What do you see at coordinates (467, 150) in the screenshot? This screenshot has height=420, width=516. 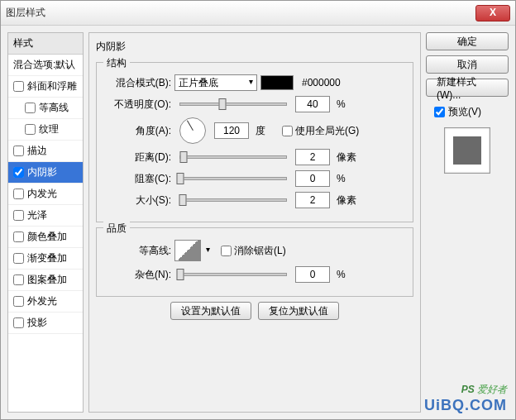 I see `preview-inner` at bounding box center [467, 150].